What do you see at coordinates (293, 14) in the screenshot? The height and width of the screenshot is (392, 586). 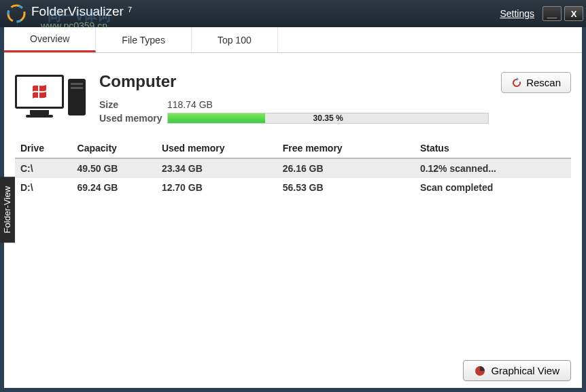 I see `titlebar: FolderVisualizer 7 同一V体词 www.pc0359.cn S…` at bounding box center [293, 14].